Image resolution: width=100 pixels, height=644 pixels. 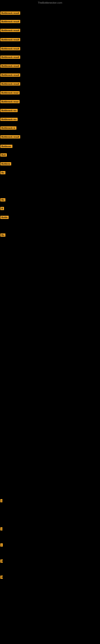 What do you see at coordinates (50, 3) in the screenshot?
I see `site-title: TheBottlenecker.com` at bounding box center [50, 3].